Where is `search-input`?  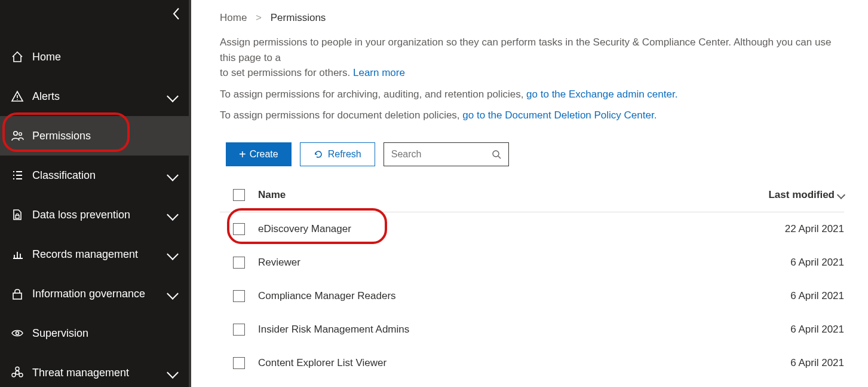
search-input is located at coordinates (433, 154).